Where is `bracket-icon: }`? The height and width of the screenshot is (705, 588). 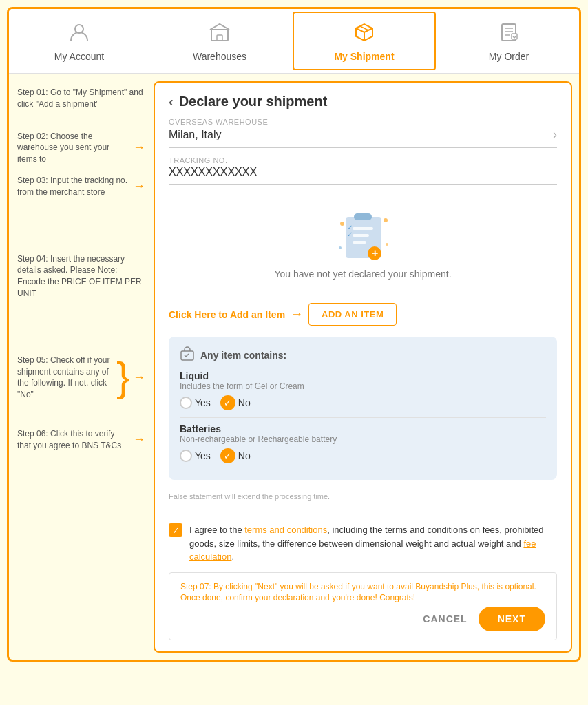
bracket-icon: } is located at coordinates (123, 377).